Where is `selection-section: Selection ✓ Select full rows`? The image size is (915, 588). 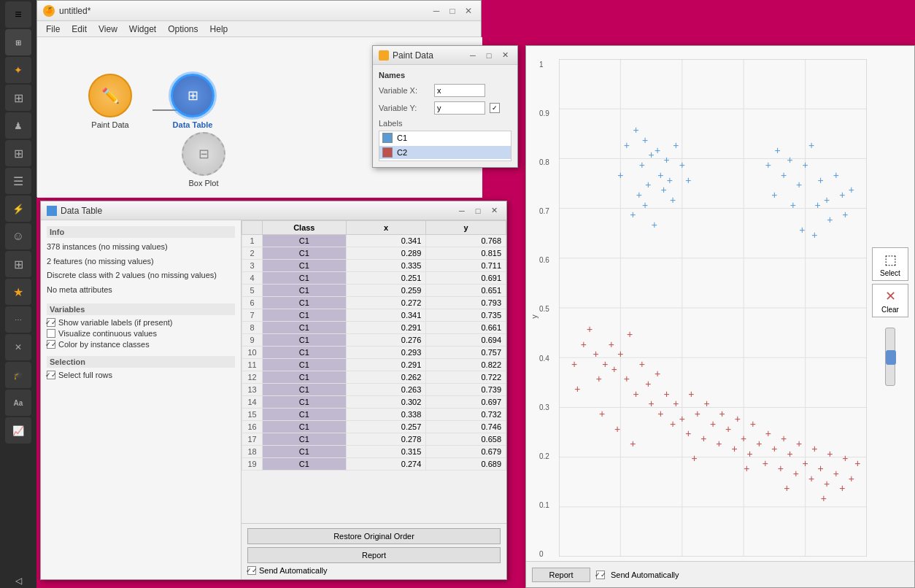 selection-section: Selection ✓ Select full rows is located at coordinates (141, 368).